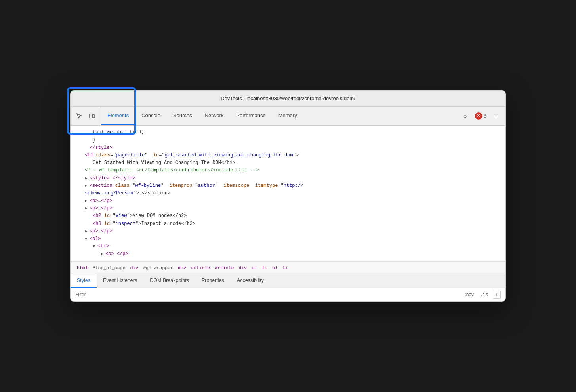  Describe the element at coordinates (278, 116) in the screenshot. I see `toolbar-tabs: Elements Console Sources Network Perform…` at that location.